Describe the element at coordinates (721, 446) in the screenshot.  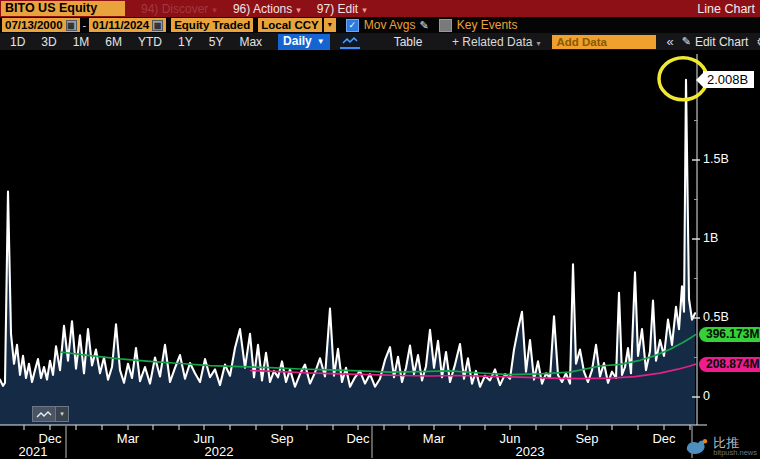
I see `watermark: 比推 bitpush.news` at that location.